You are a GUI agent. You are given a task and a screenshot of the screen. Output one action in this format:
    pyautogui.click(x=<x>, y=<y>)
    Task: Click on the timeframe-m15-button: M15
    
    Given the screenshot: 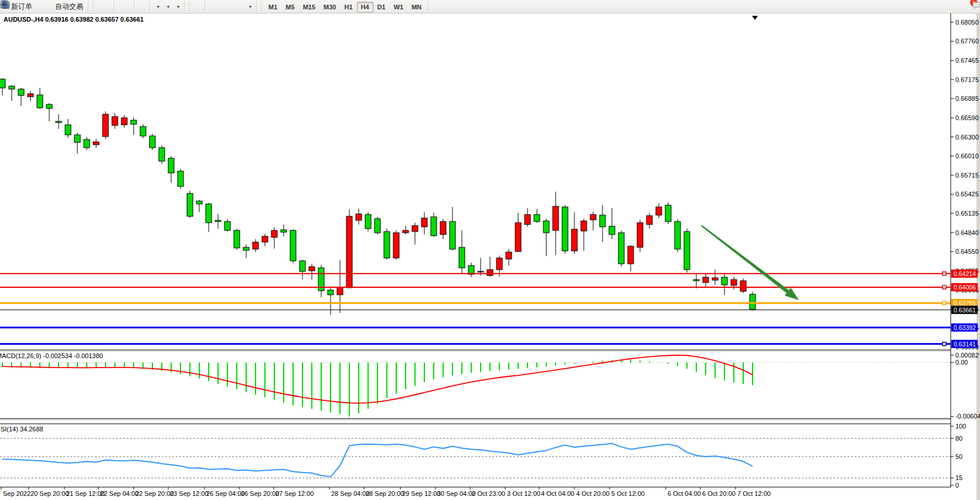 What is the action you would take?
    pyautogui.click(x=309, y=7)
    